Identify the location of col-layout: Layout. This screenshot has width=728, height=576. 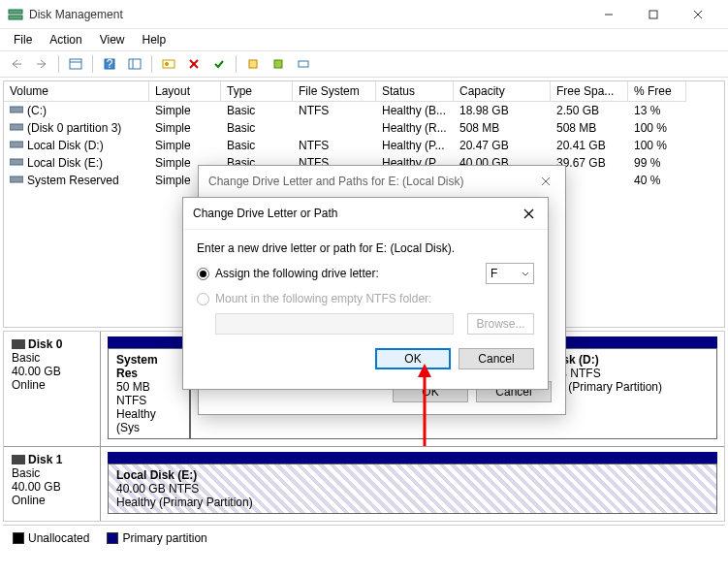
(185, 91).